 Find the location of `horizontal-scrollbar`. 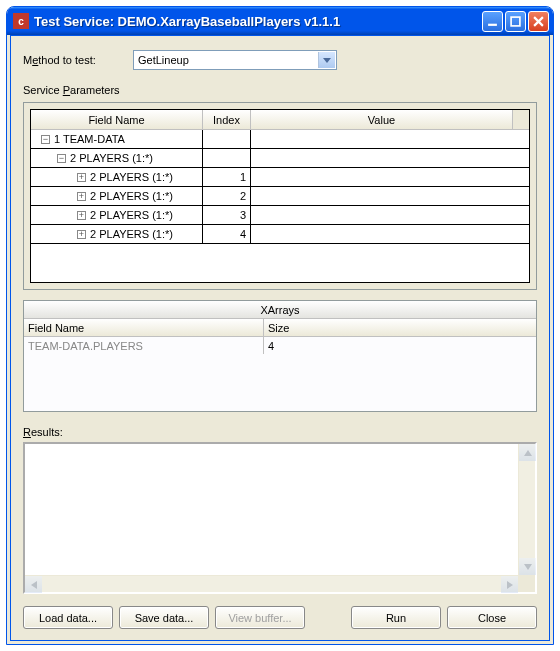

horizontal-scrollbar is located at coordinates (272, 584).